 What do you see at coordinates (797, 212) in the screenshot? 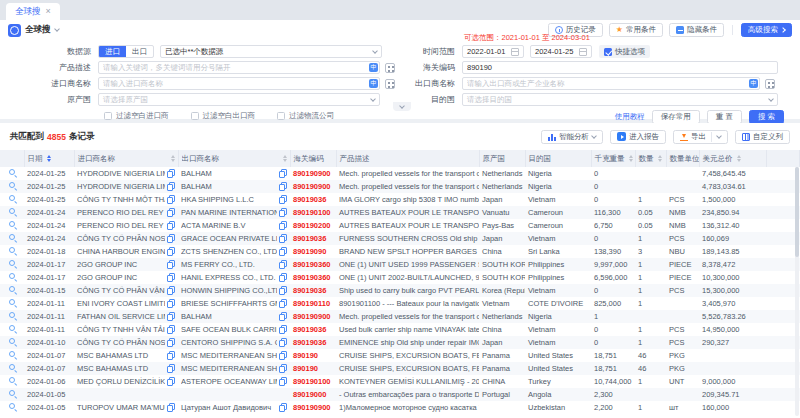
I see `scrollbar-thumb` at bounding box center [797, 212].